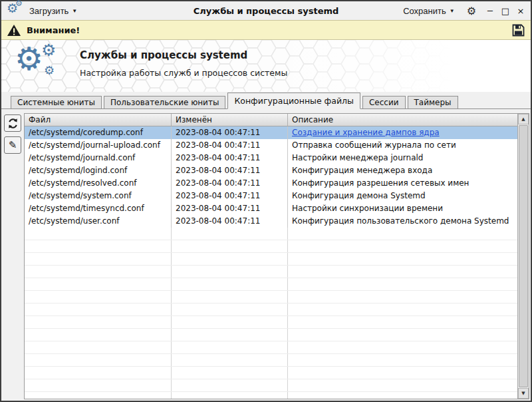 The image size is (532, 402). Describe the element at coordinates (429, 11) in the screenshot. I see `save-menu-button: Сохранить ▼` at that location.